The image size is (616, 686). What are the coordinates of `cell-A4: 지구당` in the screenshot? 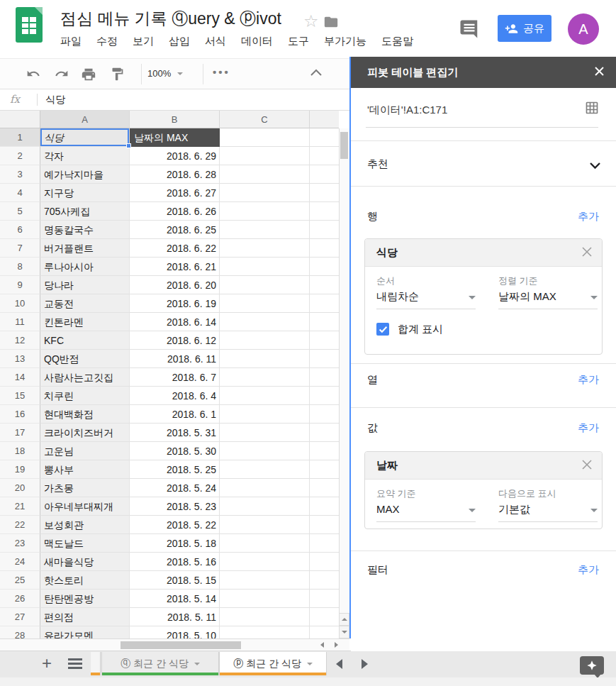 It's located at (85, 193).